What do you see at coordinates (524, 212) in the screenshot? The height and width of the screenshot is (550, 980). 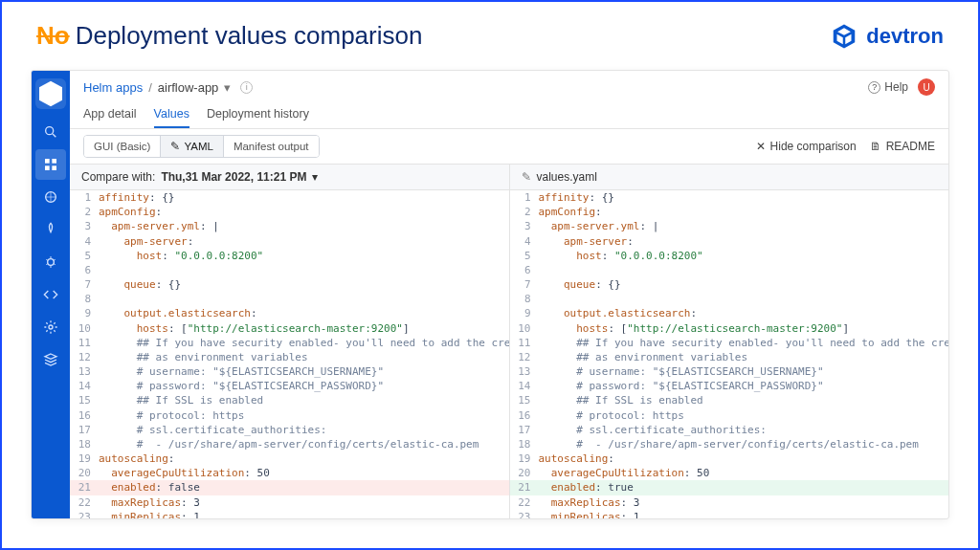 I see `line-number: 2` at bounding box center [524, 212].